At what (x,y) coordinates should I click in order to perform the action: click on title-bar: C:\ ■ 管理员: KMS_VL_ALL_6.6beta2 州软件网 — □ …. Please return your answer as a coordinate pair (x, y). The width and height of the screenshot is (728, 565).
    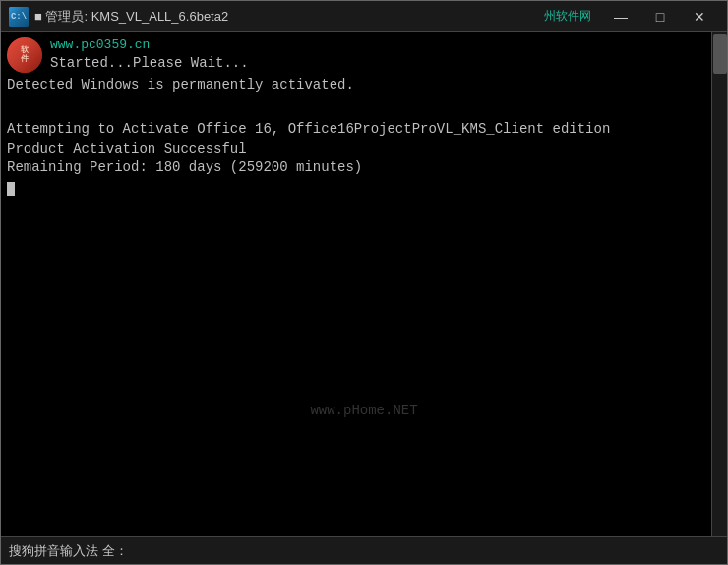
    Looking at the image, I should click on (364, 17).